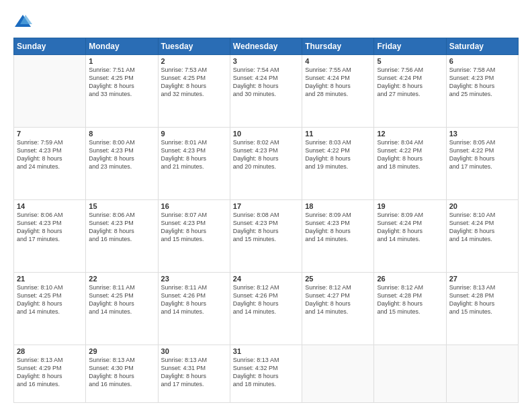 This screenshot has height=411, width=532. I want to click on day-info: Sunrise: 8:09 AM Sunset: 4:23 PM Dayligh…, so click(338, 227).